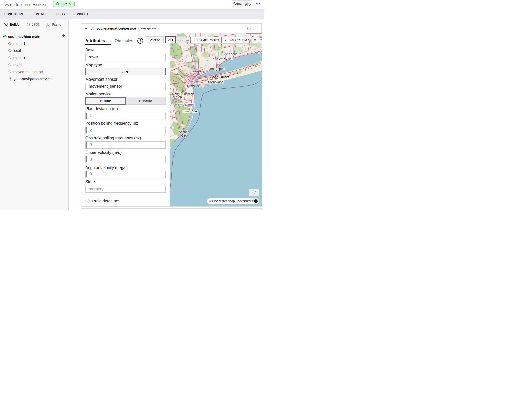  What do you see at coordinates (217, 69) in the screenshot?
I see `svg-text: Bridgeport` at bounding box center [217, 69].